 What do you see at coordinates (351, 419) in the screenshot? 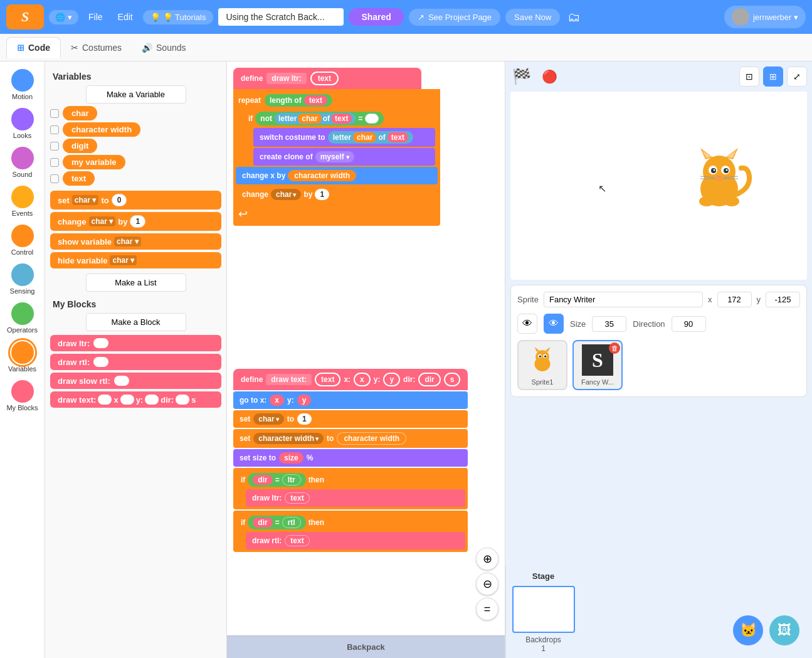
I see `set-char-1-block: set char ▾ to 1` at bounding box center [351, 419].